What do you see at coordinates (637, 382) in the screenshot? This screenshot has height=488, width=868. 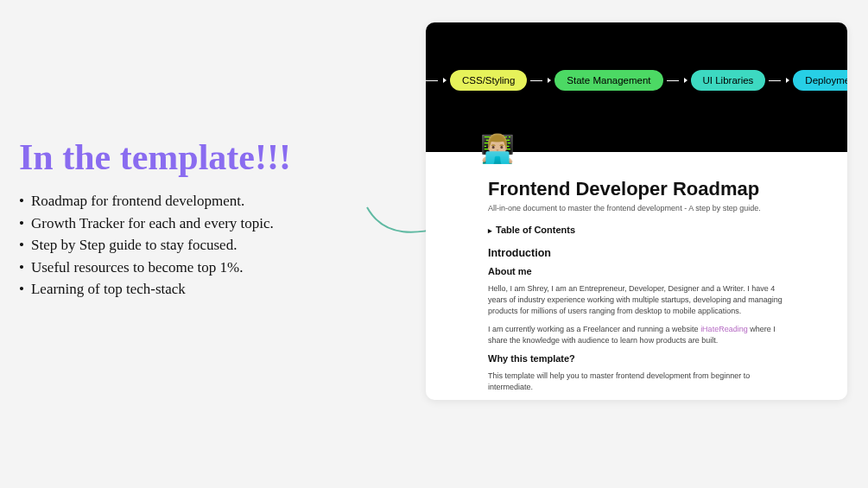 I see `paragraph-why-1: This template will help you to master fr…` at bounding box center [637, 382].